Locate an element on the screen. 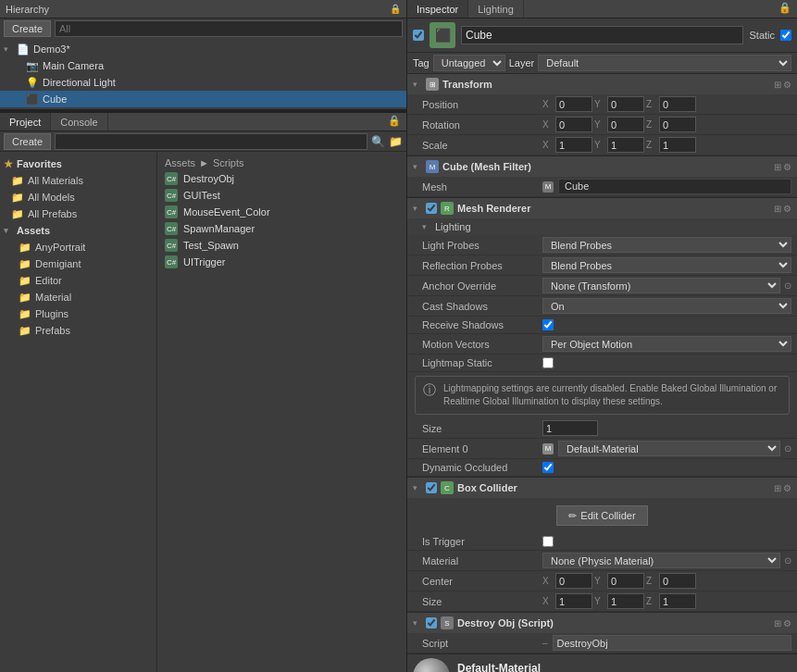 The width and height of the screenshot is (797, 672). scale-x-input is located at coordinates (574, 144).